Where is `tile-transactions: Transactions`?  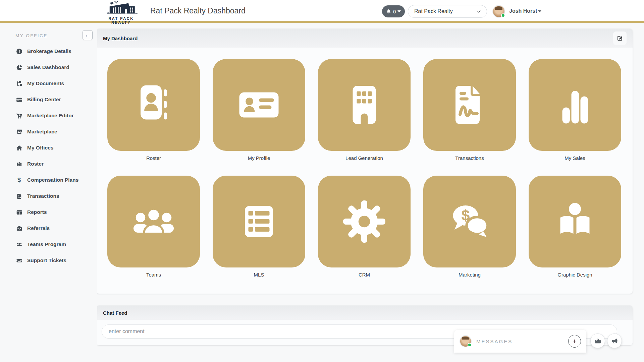
tile-transactions: Transactions is located at coordinates (470, 110).